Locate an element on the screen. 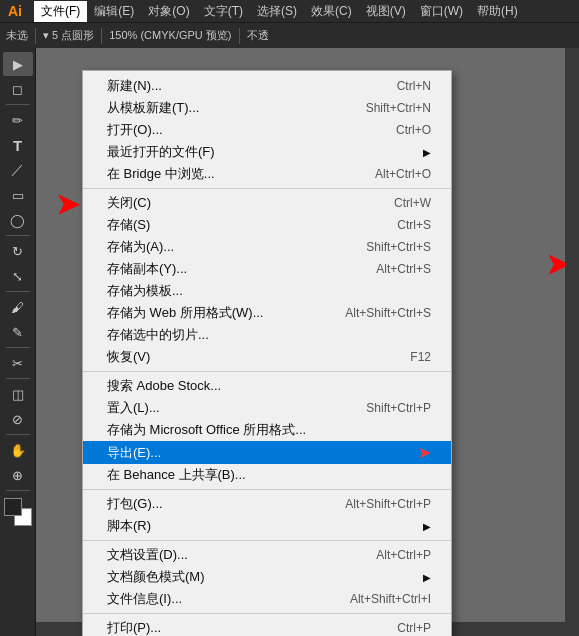 This screenshot has width=579, height=636. menu-type: 文字(T) is located at coordinates (224, 12).